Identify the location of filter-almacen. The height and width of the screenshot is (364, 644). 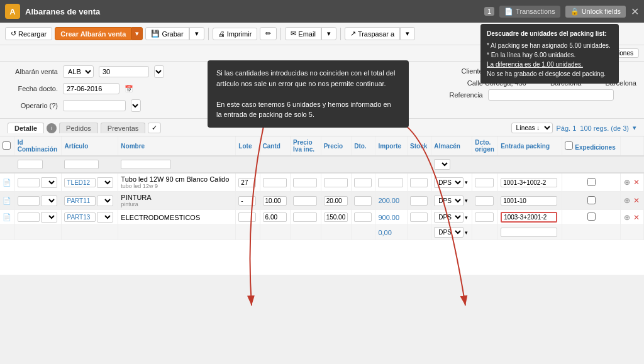
(442, 165).